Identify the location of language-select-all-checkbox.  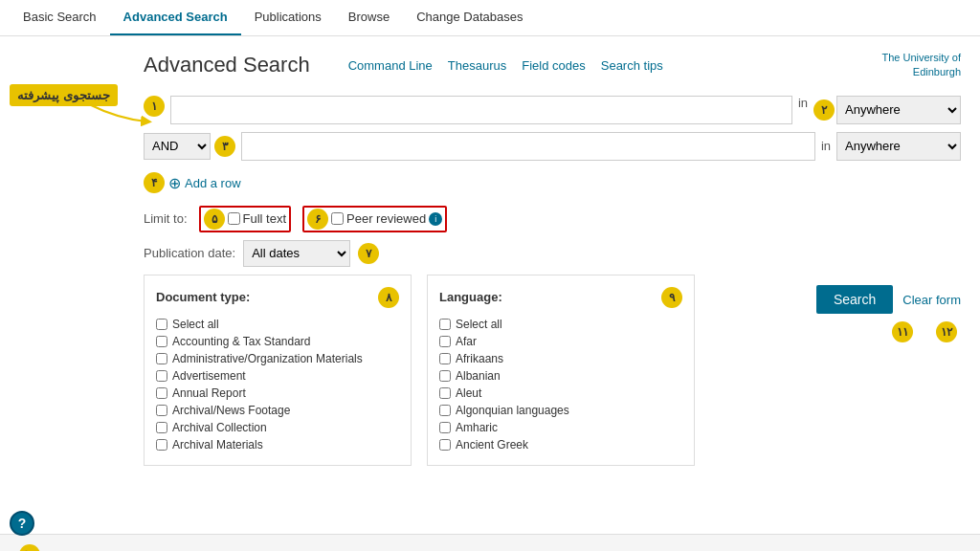
(445, 324).